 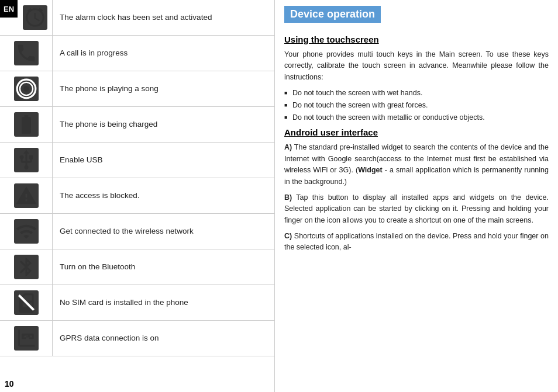 What do you see at coordinates (137, 339) in the screenshot?
I see `icon-row-gprs: GPRS data connection is on` at bounding box center [137, 339].